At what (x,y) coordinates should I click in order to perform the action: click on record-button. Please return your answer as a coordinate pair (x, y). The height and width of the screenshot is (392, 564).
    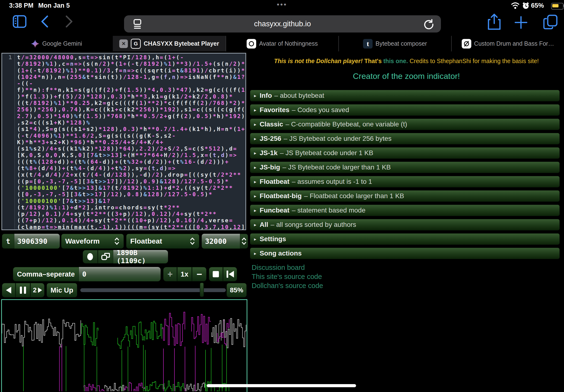
    Looking at the image, I should click on (90, 257).